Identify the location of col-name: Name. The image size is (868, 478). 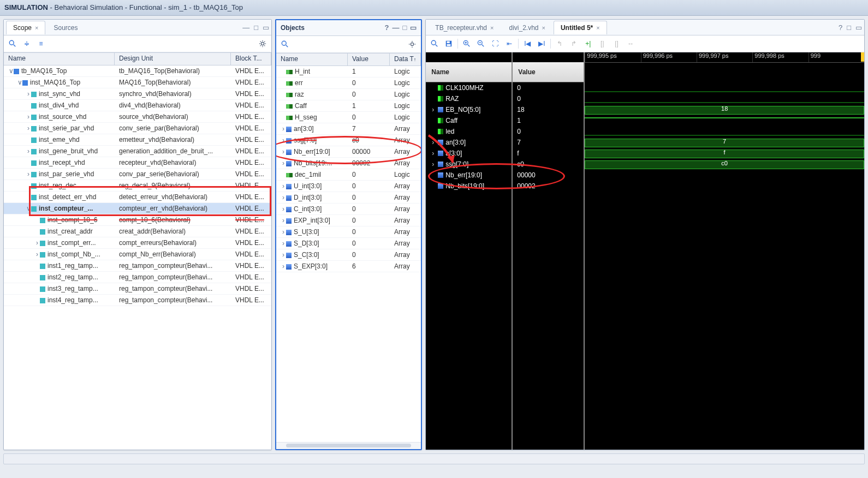
(59, 59).